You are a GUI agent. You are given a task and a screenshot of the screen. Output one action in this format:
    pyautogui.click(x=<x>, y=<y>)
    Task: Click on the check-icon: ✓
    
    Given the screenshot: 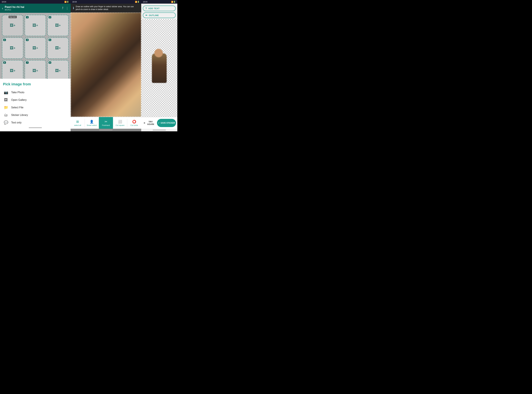 What is the action you would take?
    pyautogui.click(x=159, y=123)
    